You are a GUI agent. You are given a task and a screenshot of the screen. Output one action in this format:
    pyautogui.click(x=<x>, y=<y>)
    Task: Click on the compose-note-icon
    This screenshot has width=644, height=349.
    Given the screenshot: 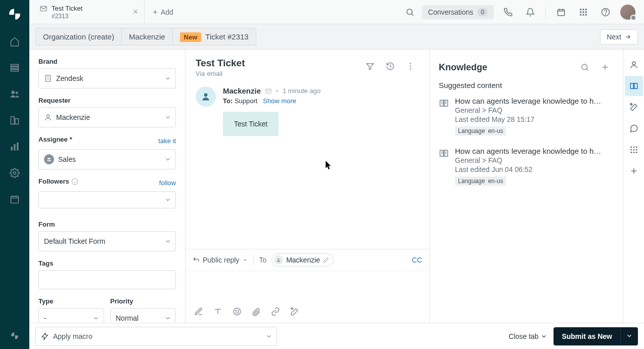 What is the action you would take?
    pyautogui.click(x=199, y=312)
    